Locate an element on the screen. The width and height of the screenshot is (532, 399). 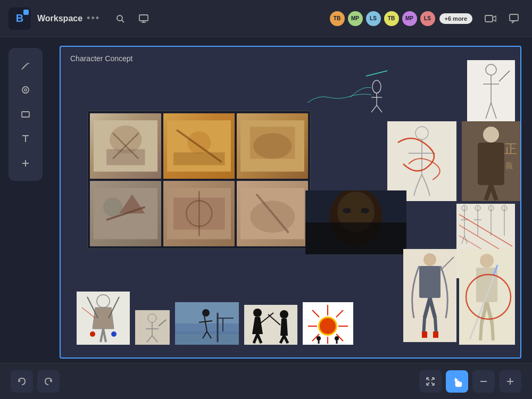
avatar-ls2: LS is located at coordinates (428, 19).